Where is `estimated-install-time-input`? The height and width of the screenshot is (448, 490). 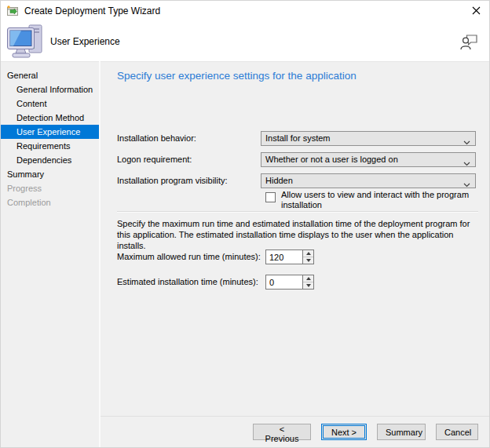
estimated-install-time-input is located at coordinates (284, 282).